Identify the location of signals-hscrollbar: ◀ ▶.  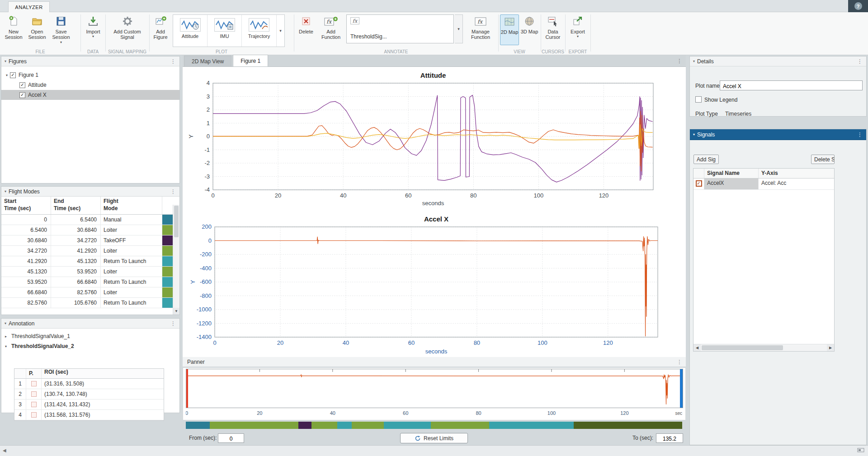
(764, 348).